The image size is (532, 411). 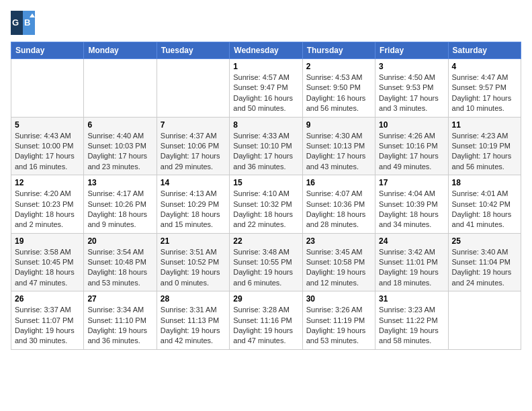 I want to click on weekday-header-saturday: Saturday, so click(x=484, y=51).